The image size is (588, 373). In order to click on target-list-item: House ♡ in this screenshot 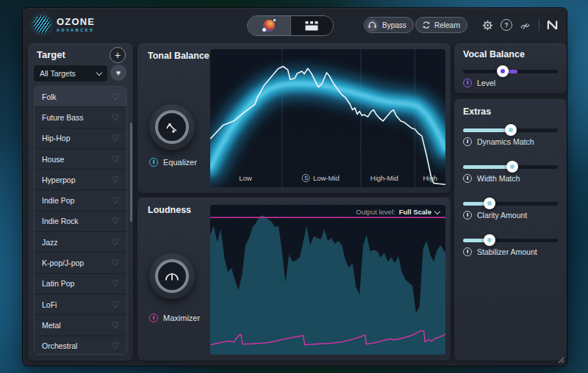, I will do `click(81, 159)`.